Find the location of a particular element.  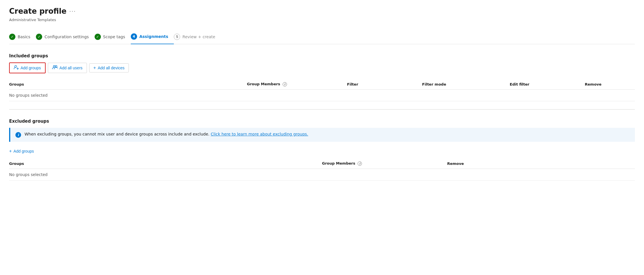

excluded-col-remove: Remove is located at coordinates (541, 164).